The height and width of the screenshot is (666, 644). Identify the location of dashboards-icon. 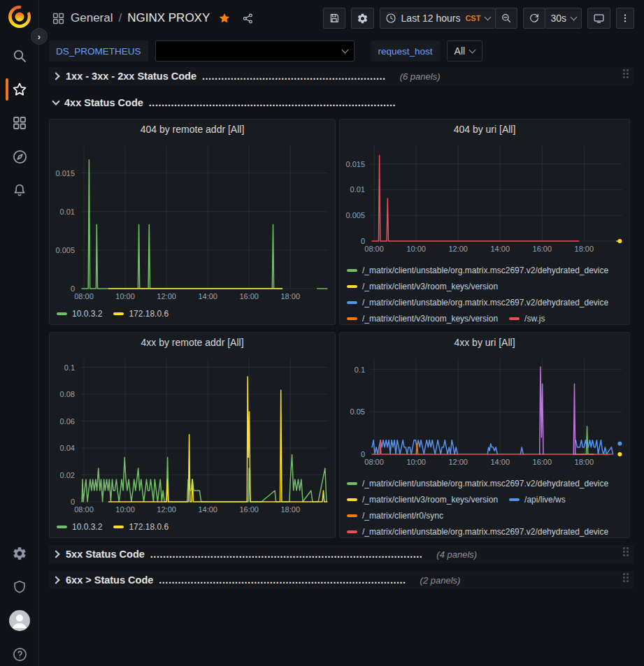
(20, 123).